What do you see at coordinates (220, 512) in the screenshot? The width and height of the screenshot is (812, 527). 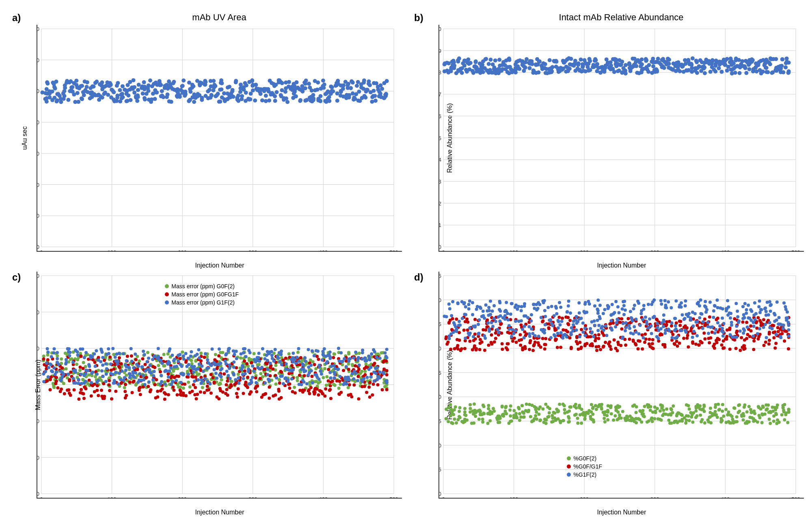 I see `chart-c-x-label: Injection Number` at bounding box center [220, 512].